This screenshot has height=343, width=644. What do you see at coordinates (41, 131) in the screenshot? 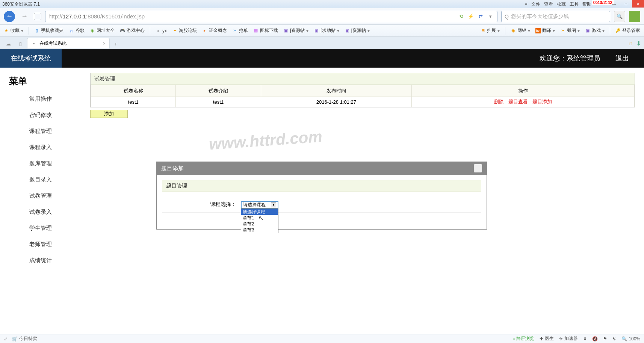
I see `menu-course-mgmt: 课程管理` at bounding box center [41, 131].